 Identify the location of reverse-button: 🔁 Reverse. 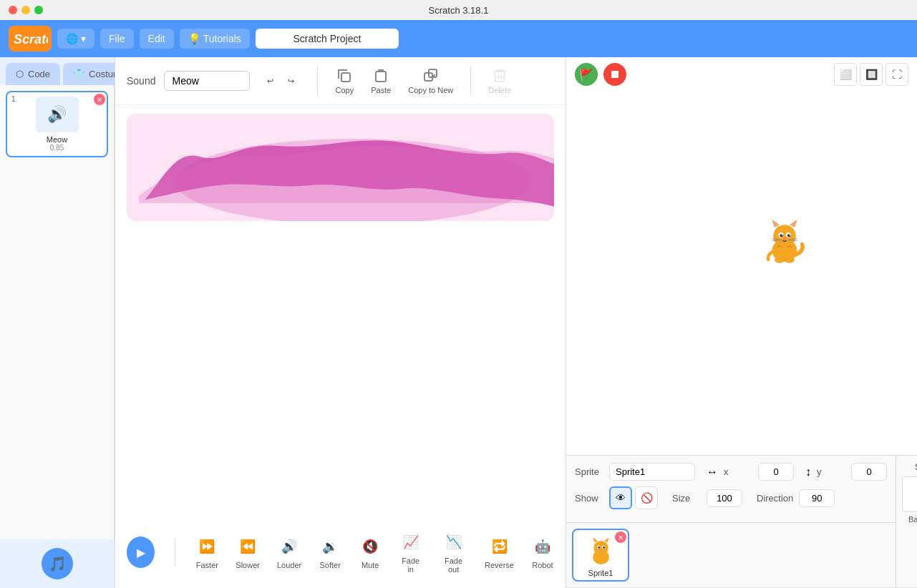
(500, 552).